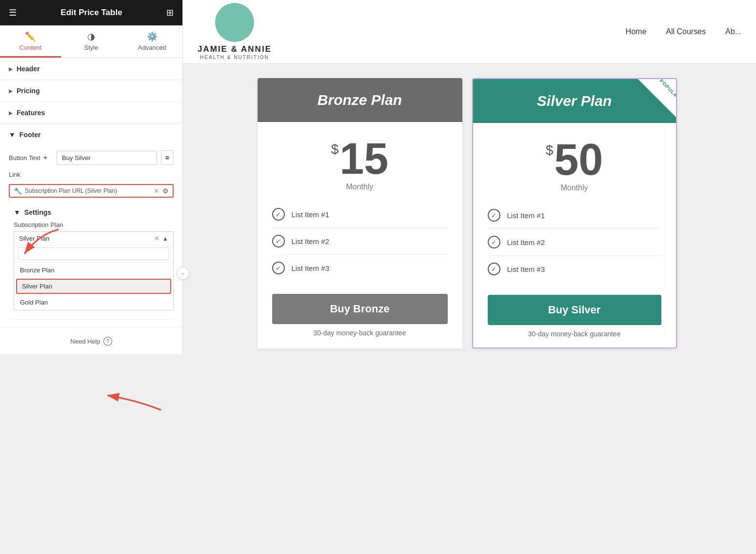 The width and height of the screenshot is (756, 554). I want to click on align-button: ≡, so click(167, 158).